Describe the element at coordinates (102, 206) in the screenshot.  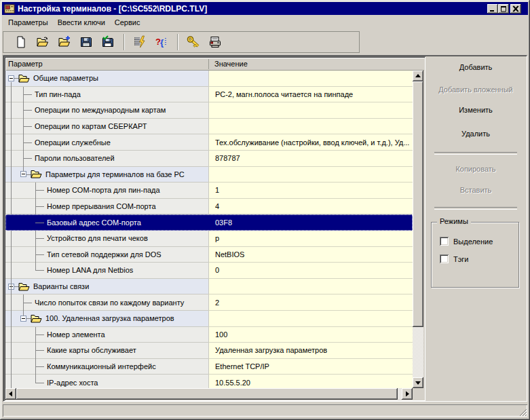
I see `param-label: Номер прерывания COM-порта` at that location.